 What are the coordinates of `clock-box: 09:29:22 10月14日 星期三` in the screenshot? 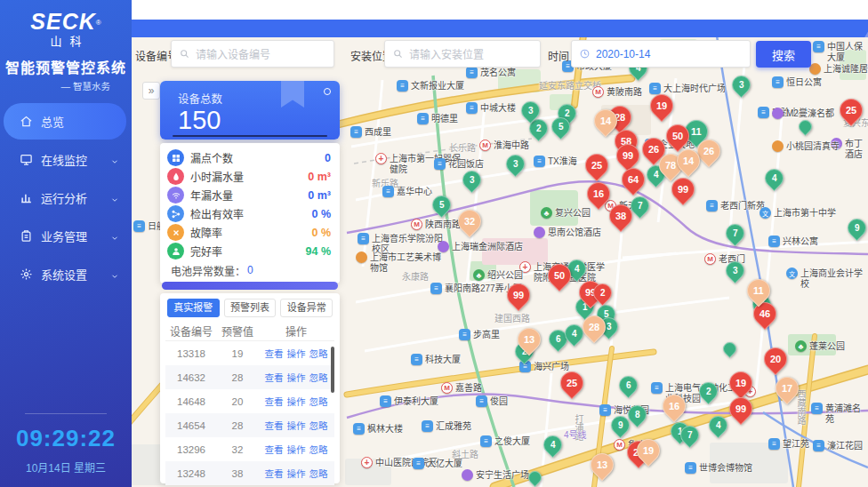 It's located at (66, 450).